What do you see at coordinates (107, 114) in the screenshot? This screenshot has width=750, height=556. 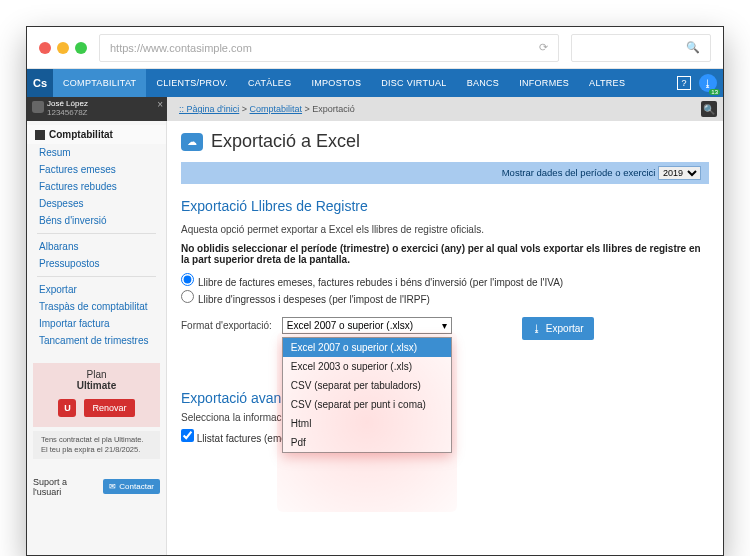 I see `user-id: 12345678Z` at bounding box center [107, 114].